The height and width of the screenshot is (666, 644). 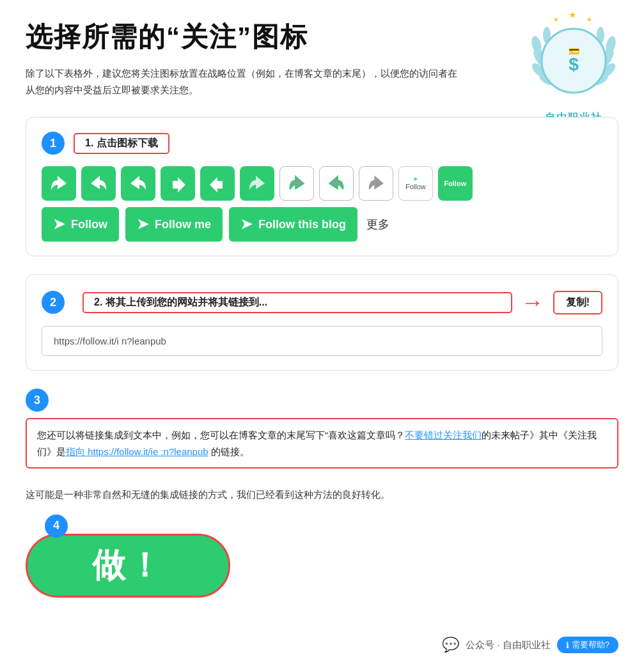 I want to click on watermark: ★ ★ ★ 💳 $ 自由职业社 ieearn.com, so click(x=574, y=70).